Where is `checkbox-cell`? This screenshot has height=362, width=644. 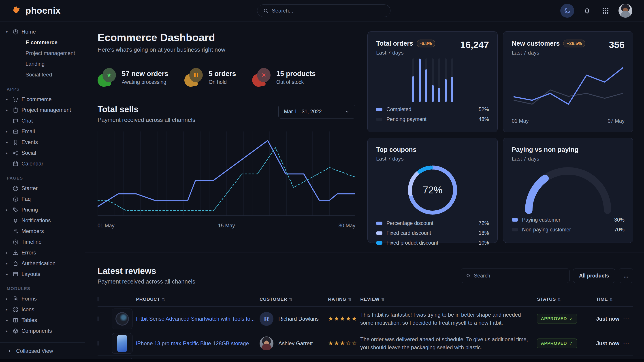 checkbox-cell is located at coordinates (105, 319).